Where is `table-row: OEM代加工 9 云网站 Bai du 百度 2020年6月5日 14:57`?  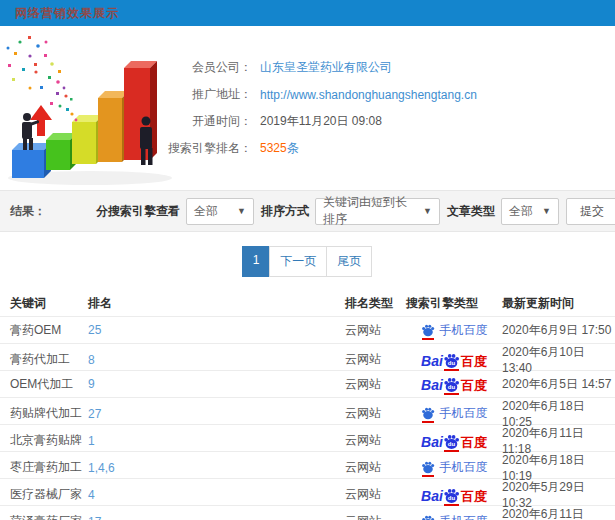
table-row: OEM代加工 9 云网站 Bai du 百度 2020年6月5日 14:57 is located at coordinates (308, 384).